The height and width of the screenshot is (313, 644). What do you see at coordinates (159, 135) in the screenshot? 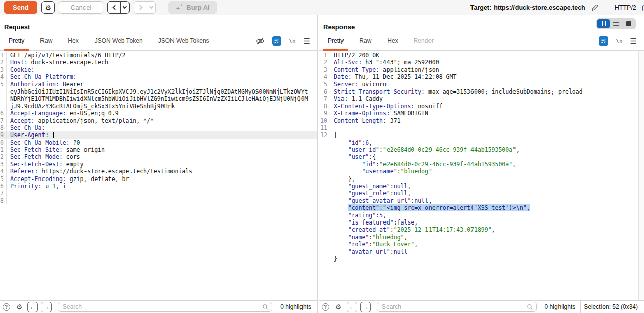
I see `code-line: 9User-Agent:` at bounding box center [159, 135].